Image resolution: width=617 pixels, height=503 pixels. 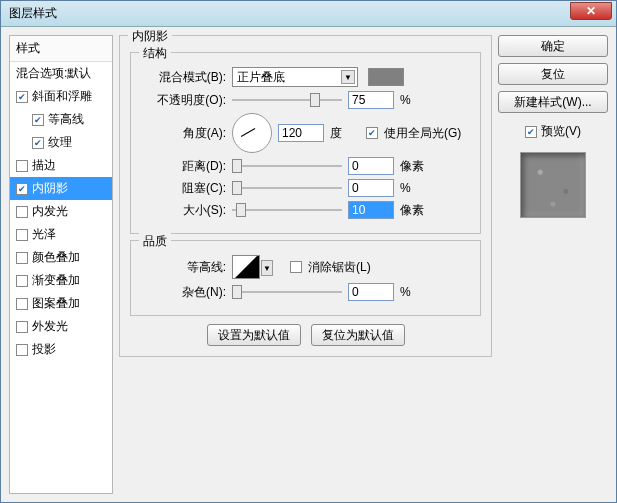 What do you see at coordinates (184, 292) in the screenshot?
I see `noise-label: 杂色(N):` at bounding box center [184, 292].